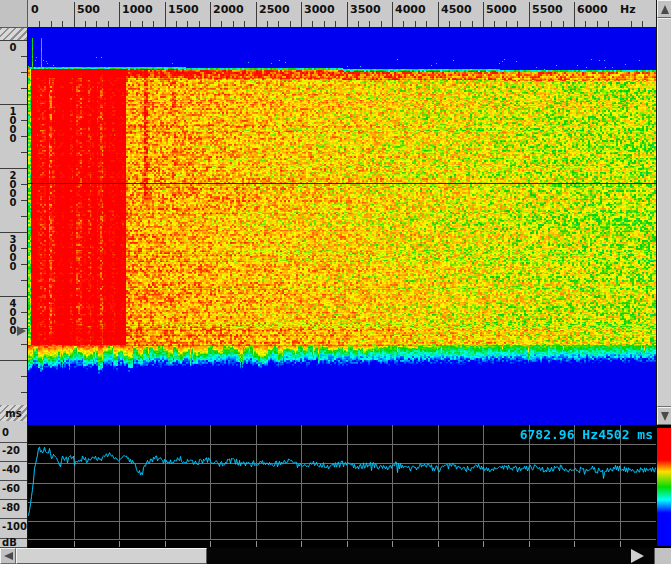 The height and width of the screenshot is (564, 671). Describe the element at coordinates (628, 10) in the screenshot. I see `frequency-unit-label: Hz` at that location.